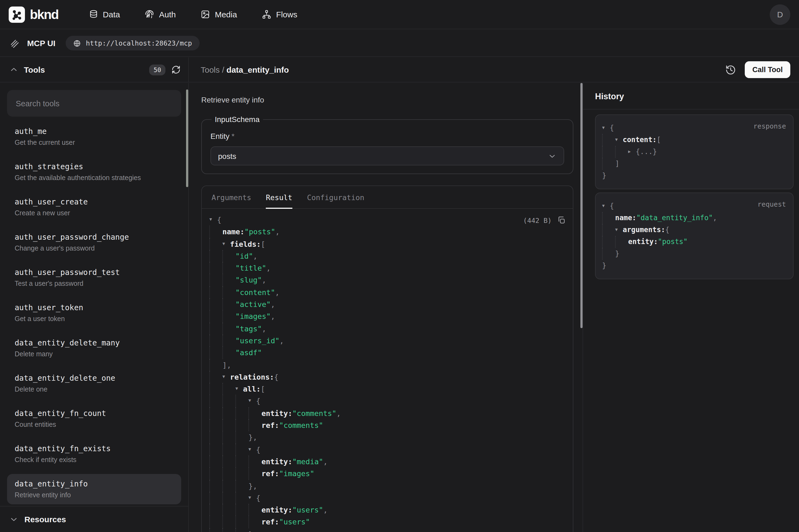  Describe the element at coordinates (582, 206) in the screenshot. I see `main-scrollbar-thumb` at that location.